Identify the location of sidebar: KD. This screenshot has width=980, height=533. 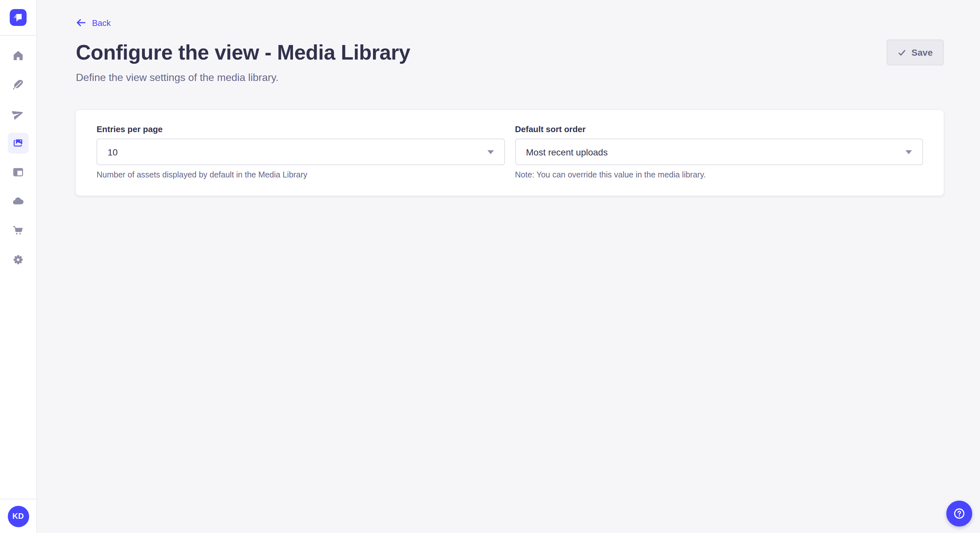
(18, 266).